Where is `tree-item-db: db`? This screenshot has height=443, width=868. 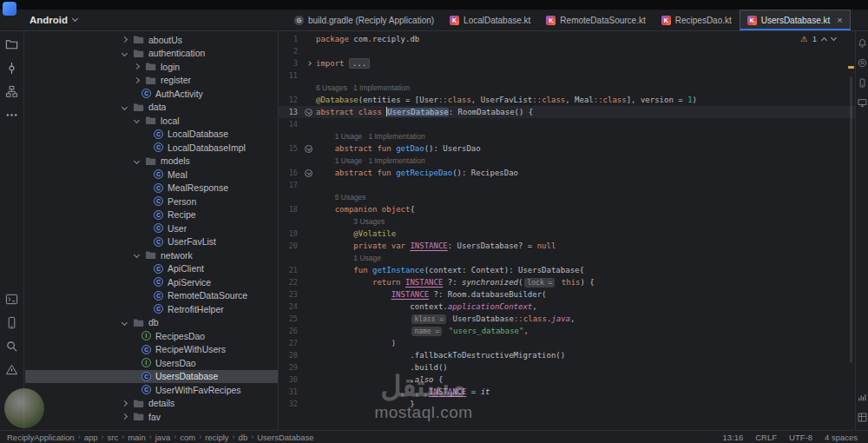 tree-item-db: db is located at coordinates (151, 323).